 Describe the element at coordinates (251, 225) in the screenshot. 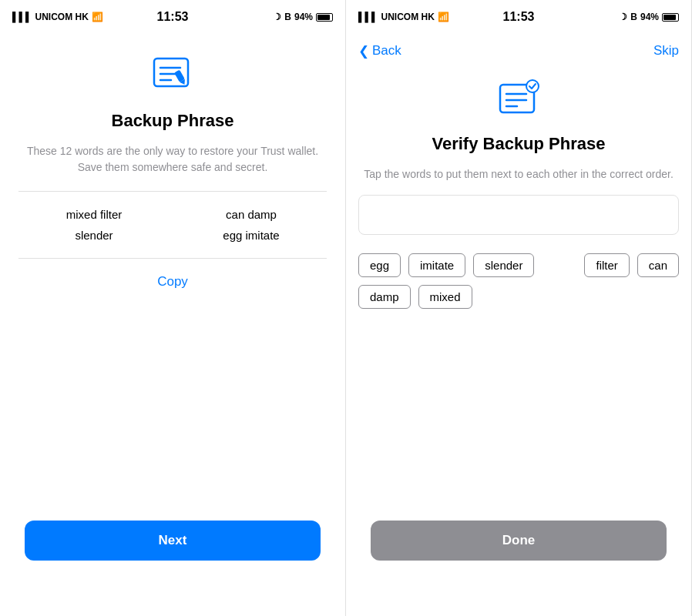

I see `phrase-col2: can dampegg imitate` at that location.